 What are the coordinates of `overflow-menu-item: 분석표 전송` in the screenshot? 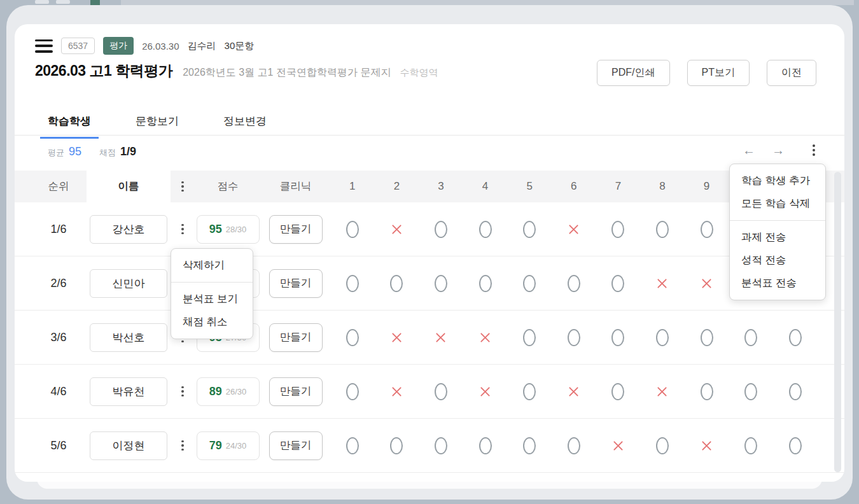 It's located at (778, 283).